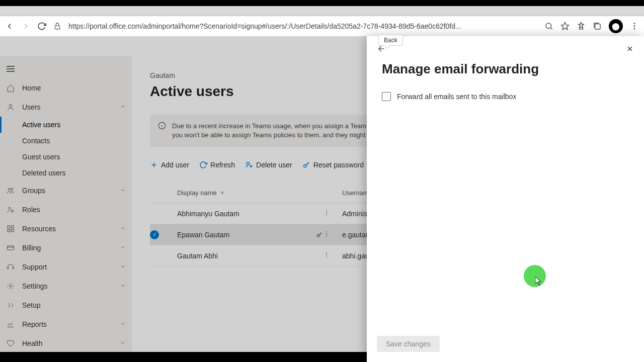  What do you see at coordinates (217, 165) in the screenshot?
I see `refresh-button: Refresh` at bounding box center [217, 165].